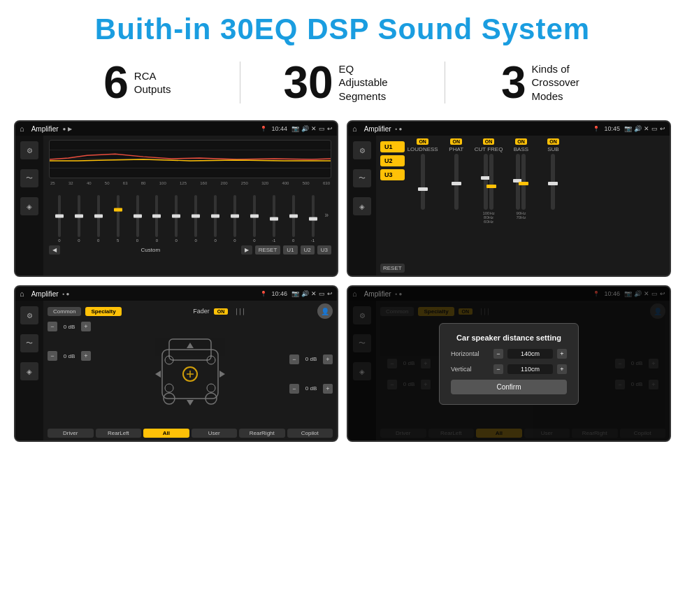 This screenshot has height=616, width=685. Describe the element at coordinates (523, 206) in the screenshot. I see `dsp-main-area: U1 U2 U3 RESET ON LOUDNESS` at that location.